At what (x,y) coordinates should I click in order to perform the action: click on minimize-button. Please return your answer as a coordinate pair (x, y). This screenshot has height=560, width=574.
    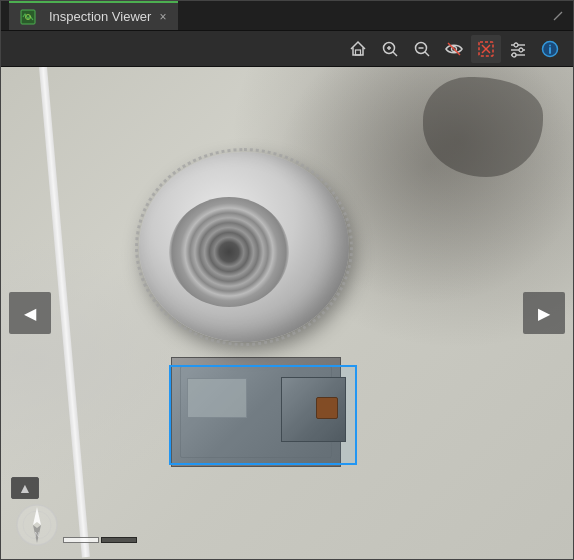
    Looking at the image, I should click on (558, 16).